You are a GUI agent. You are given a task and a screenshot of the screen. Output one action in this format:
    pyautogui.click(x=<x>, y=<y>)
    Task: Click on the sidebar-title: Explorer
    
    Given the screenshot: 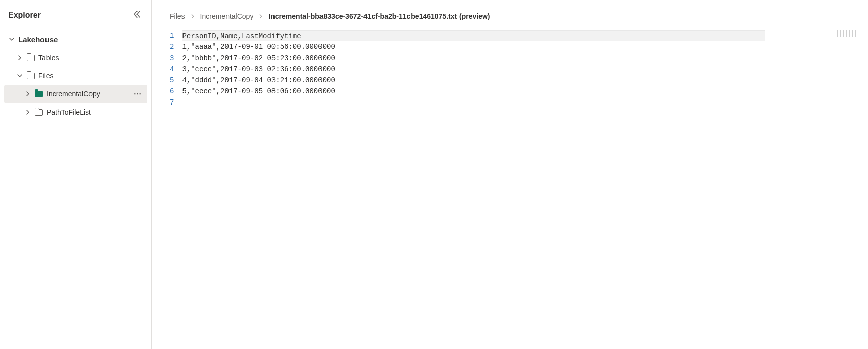 What is the action you would take?
    pyautogui.click(x=24, y=15)
    